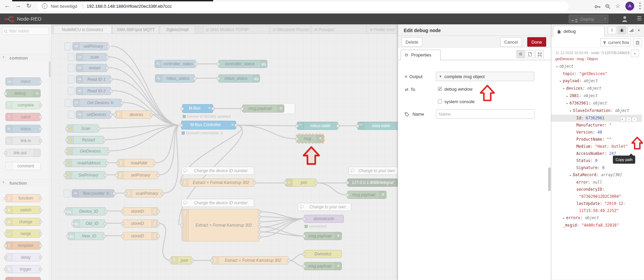 The height and width of the screenshot is (280, 644). What do you see at coordinates (597, 103) in the screenshot?
I see `debug-tree-row: ▾67362961: object` at bounding box center [597, 103].